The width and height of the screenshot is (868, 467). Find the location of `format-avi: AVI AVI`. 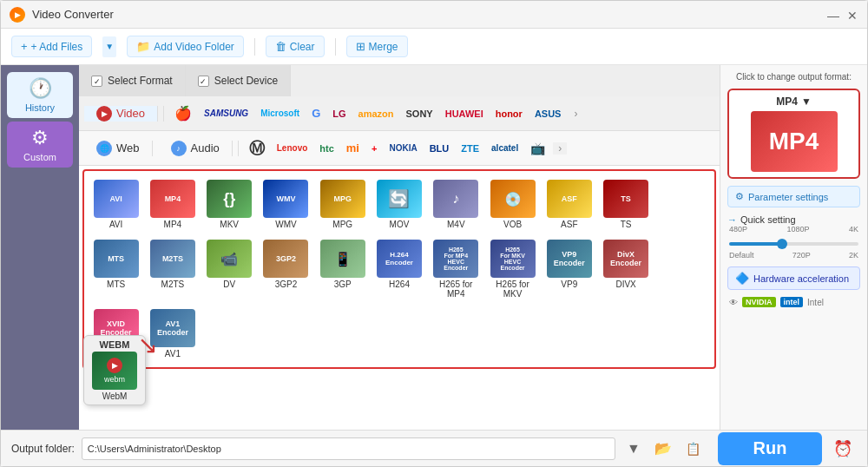

format-avi: AVI AVI is located at coordinates (116, 205).